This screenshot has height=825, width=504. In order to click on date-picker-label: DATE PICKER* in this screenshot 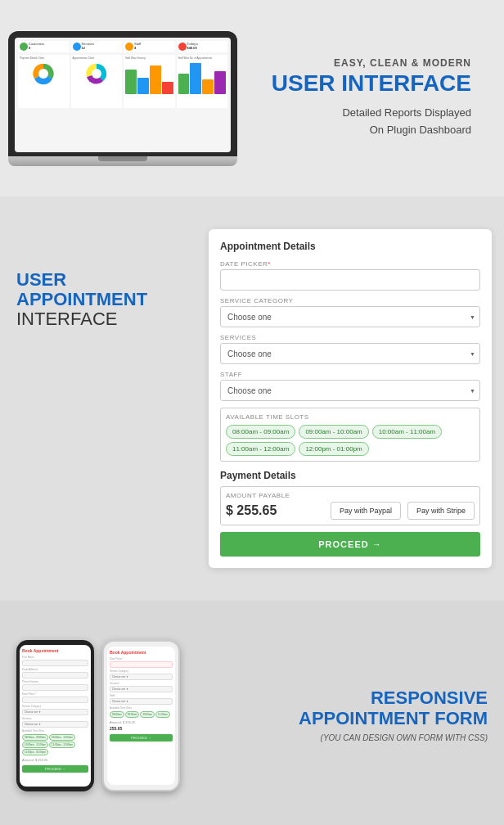, I will do `click(350, 264)`.